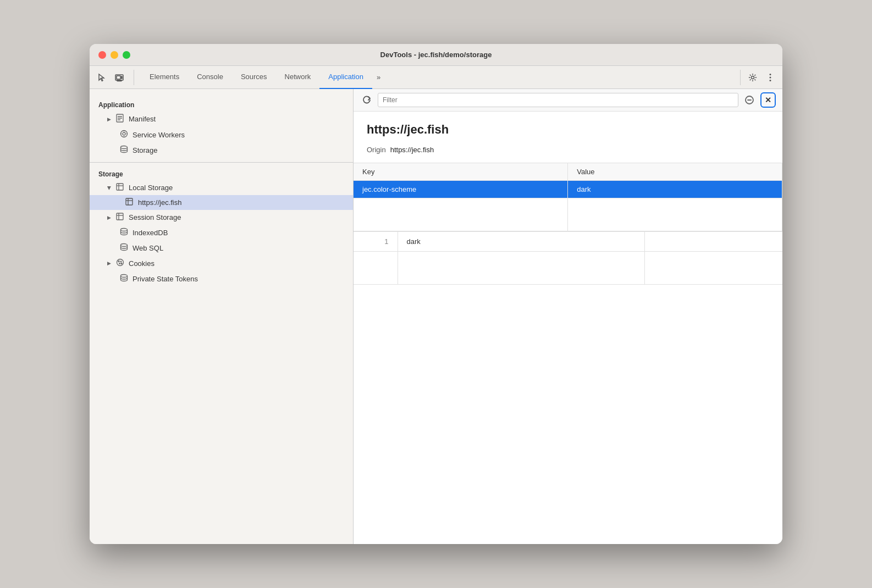 The height and width of the screenshot is (588, 872). Describe the element at coordinates (119, 77) in the screenshot. I see `device-icon` at that location.